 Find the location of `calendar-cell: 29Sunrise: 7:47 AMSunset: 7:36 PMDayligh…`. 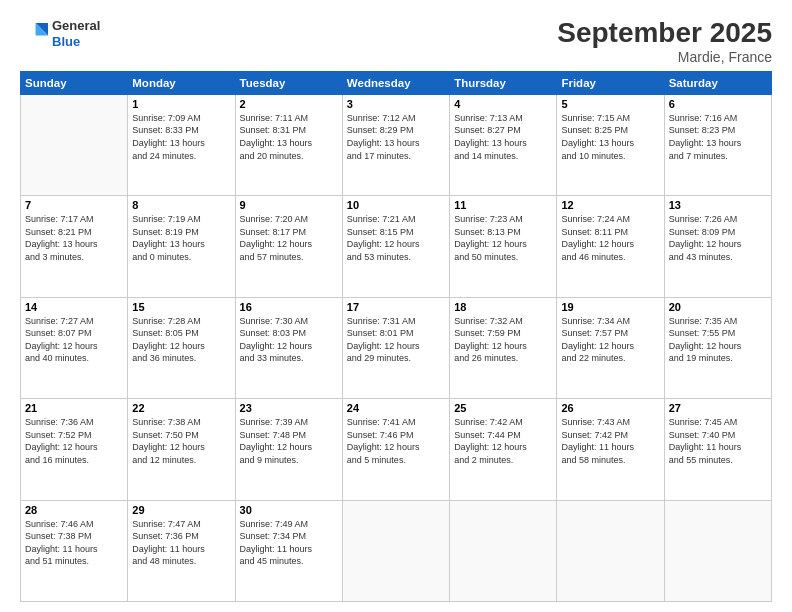

calendar-cell: 29Sunrise: 7:47 AMSunset: 7:36 PMDayligh… is located at coordinates (182, 550).